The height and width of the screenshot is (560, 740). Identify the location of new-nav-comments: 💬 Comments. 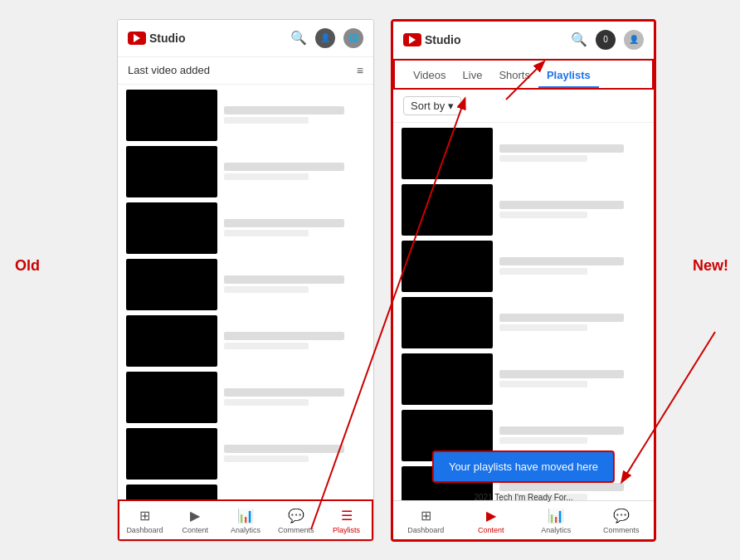
(622, 520).